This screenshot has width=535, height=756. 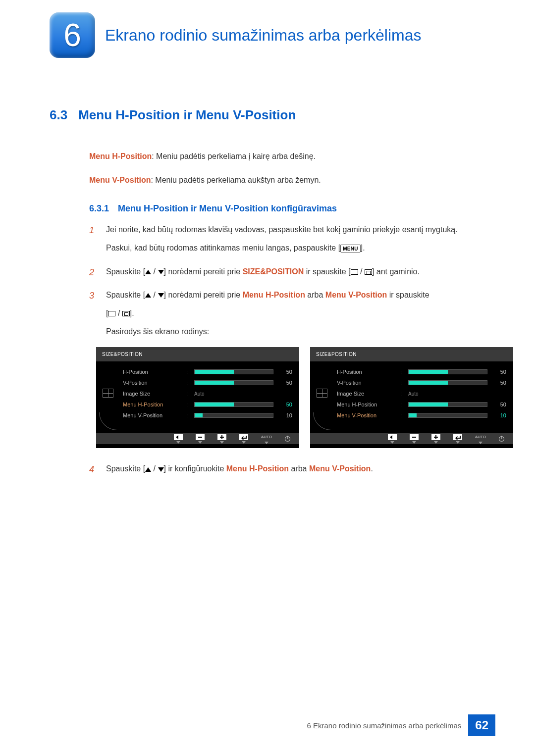 I want to click on step-3-line2: [ / ]., so click(x=310, y=313).